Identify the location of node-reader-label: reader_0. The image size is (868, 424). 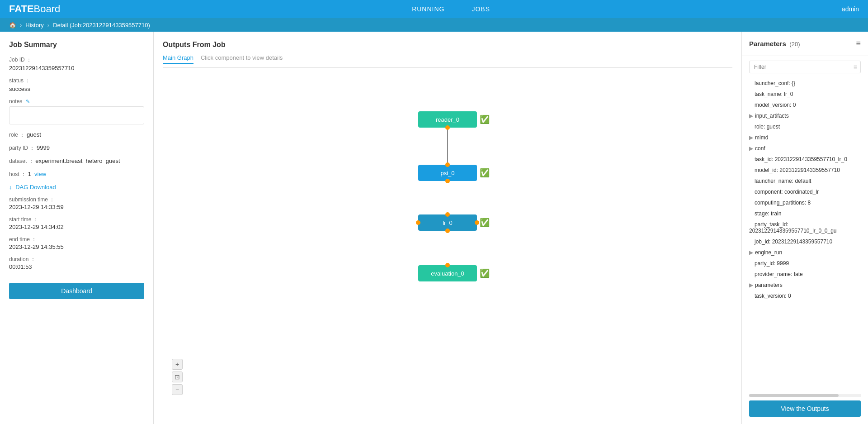
(448, 119).